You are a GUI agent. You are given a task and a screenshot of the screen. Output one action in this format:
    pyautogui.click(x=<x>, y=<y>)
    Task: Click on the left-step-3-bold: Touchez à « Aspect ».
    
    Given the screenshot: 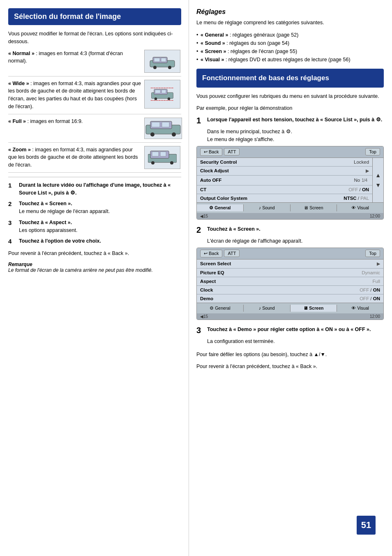 What is the action you would take?
    pyautogui.click(x=45, y=222)
    